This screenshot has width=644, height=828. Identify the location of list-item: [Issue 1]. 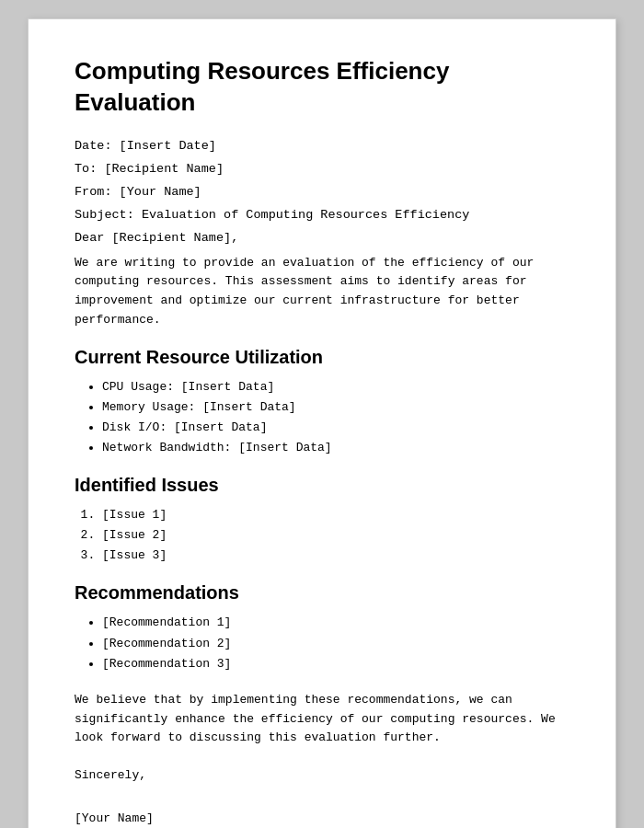
(336, 515).